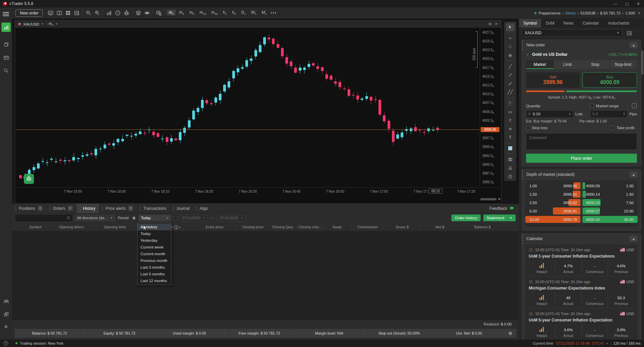 Image resolution: width=644 pixels, height=347 pixels. Describe the element at coordinates (581, 142) in the screenshot. I see `comment-input` at that location.